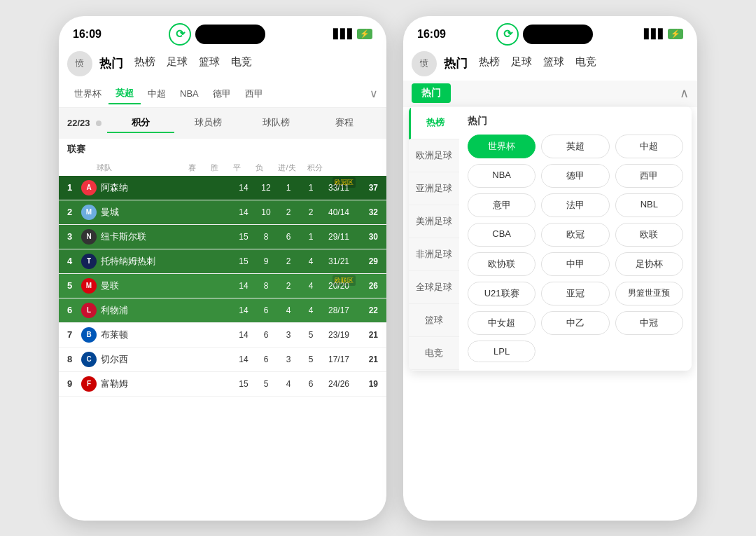  Describe the element at coordinates (242, 123) in the screenshot. I see `table-tab-pills: 积分 球员榜 球队榜 赛程` at that location.